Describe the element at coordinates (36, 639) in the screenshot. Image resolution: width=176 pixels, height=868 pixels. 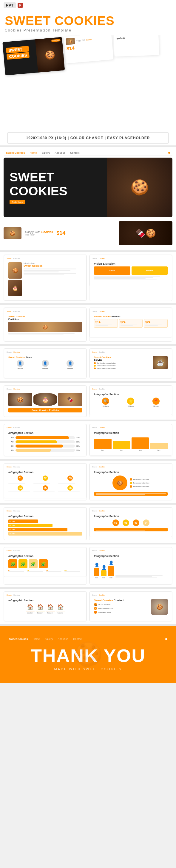
I see `ty-nav-home: Home` at that location.